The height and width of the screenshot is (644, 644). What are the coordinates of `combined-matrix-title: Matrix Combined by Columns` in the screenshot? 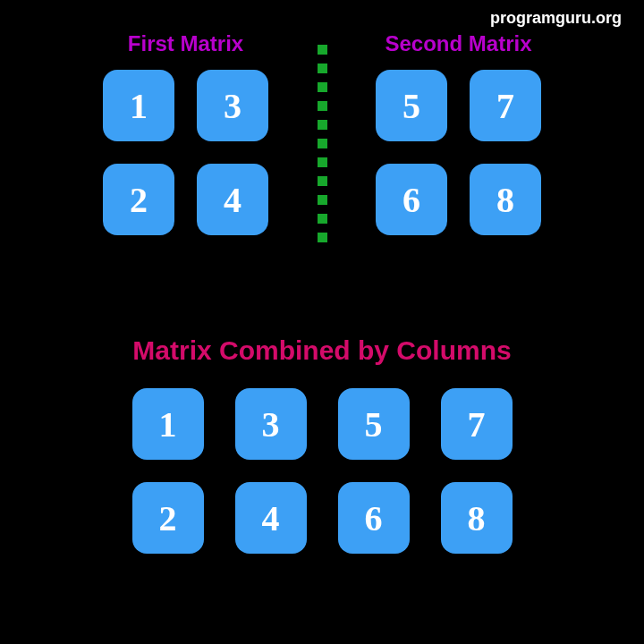 It's located at (322, 351).